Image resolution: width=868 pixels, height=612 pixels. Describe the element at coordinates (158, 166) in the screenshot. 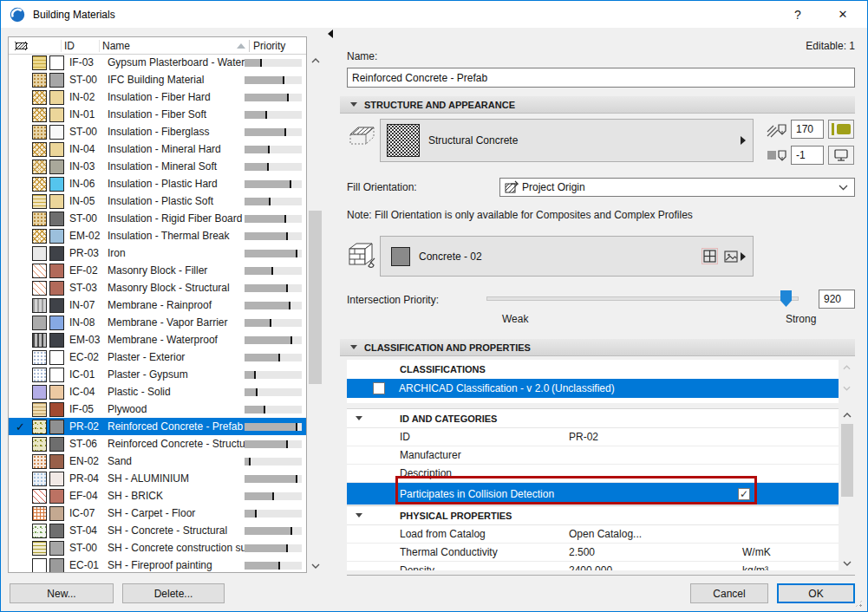

I see `table-row: IN-03Insulation - Mineral Soft` at that location.